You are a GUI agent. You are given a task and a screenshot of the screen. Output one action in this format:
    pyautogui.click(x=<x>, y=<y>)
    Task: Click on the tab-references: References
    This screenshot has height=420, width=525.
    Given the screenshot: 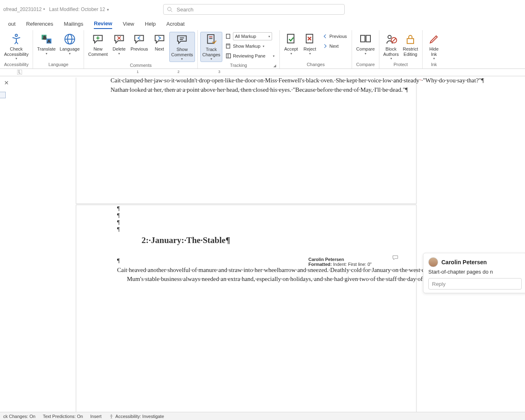 What is the action you would take?
    pyautogui.click(x=40, y=24)
    